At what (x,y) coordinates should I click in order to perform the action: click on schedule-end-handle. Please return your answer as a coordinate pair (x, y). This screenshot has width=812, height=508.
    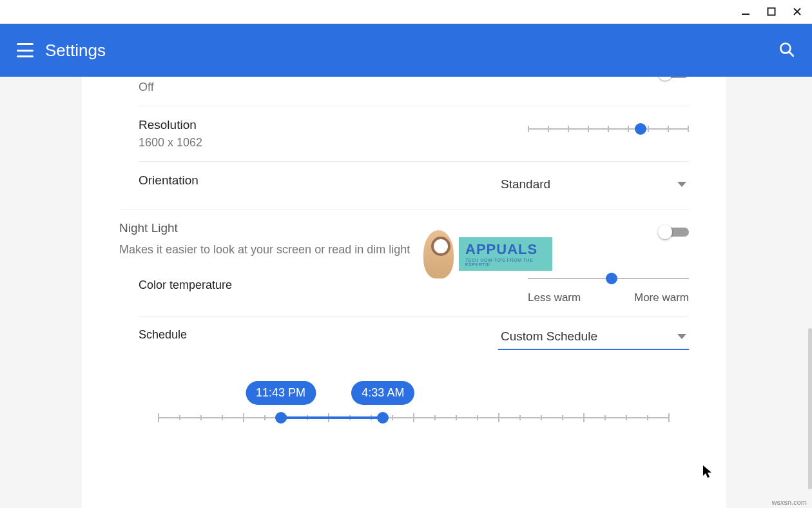
    Looking at the image, I should click on (383, 418).